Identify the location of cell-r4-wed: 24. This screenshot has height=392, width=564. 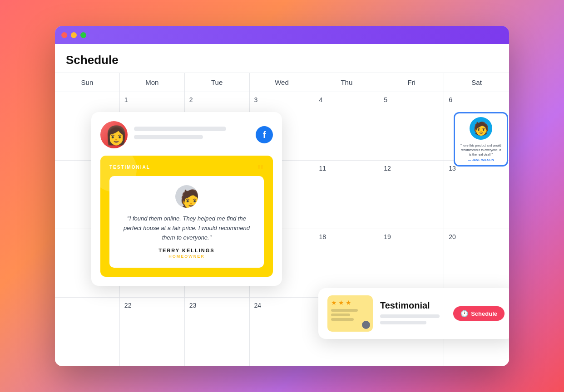
(282, 332).